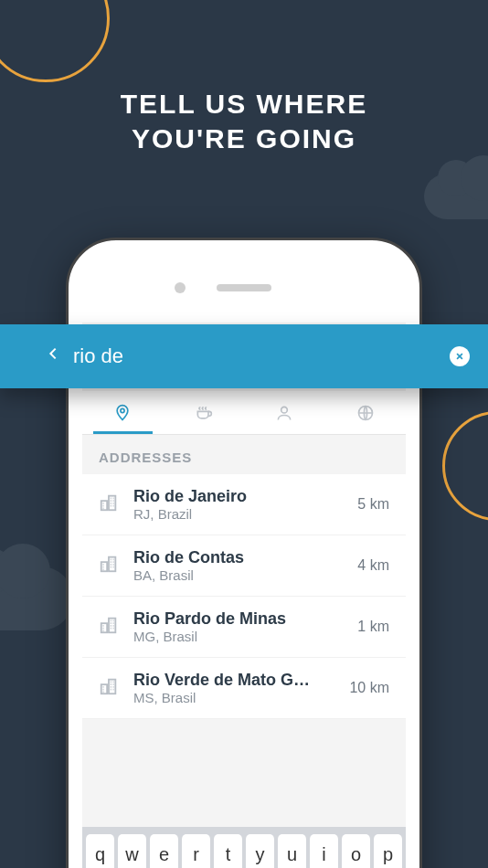 The width and height of the screenshot is (488, 868). I want to click on headline-line1: TELL US WHERE, so click(244, 104).